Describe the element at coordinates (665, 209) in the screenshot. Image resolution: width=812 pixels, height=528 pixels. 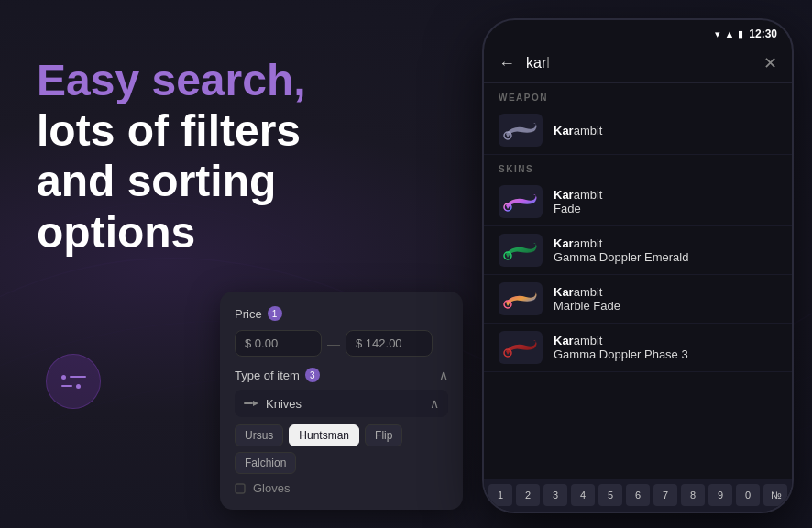
I see `skin-fade-subname: Fade` at that location.